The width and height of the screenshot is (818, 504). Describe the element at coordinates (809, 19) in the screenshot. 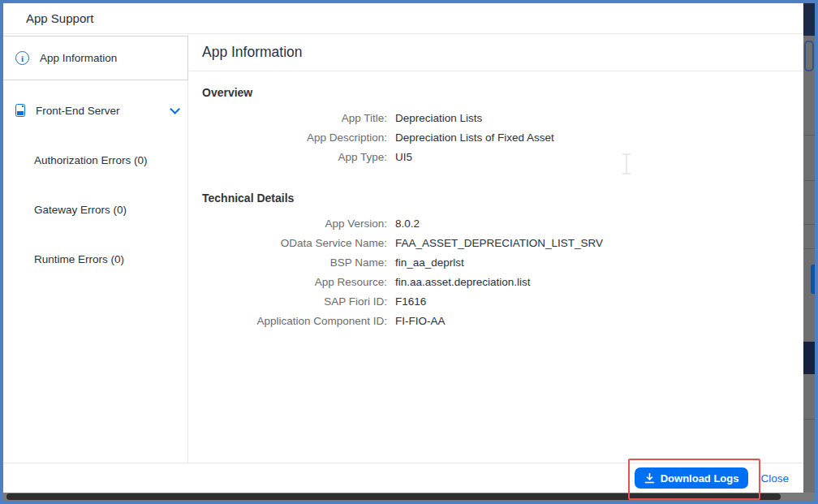

I see `background-shell-header` at that location.